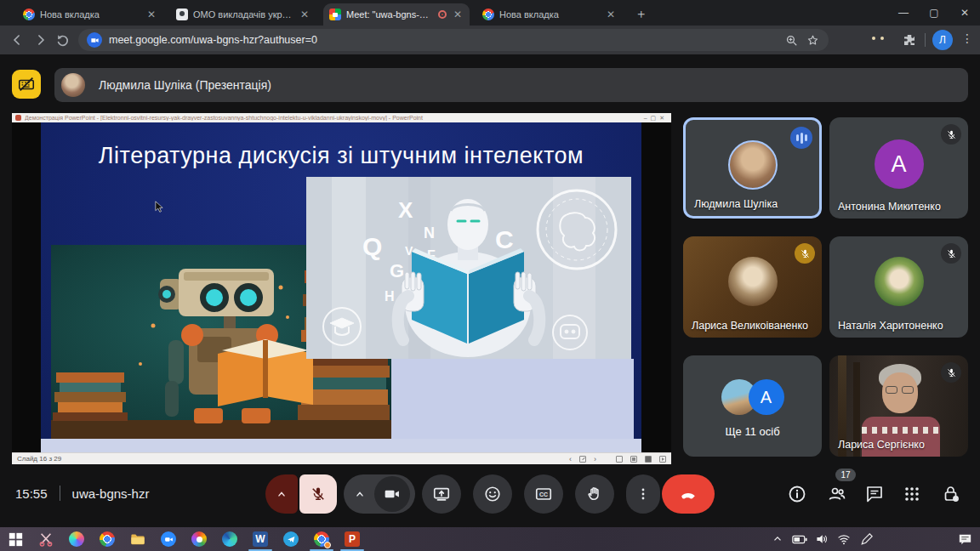 The width and height of the screenshot is (980, 551). I want to click on window-minimize-button: —, so click(903, 13).